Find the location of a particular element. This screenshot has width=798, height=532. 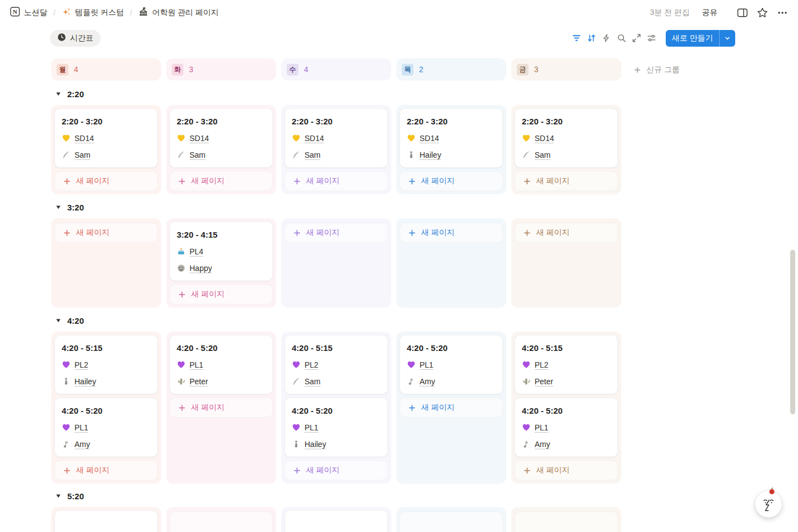

column-header-fri: 금 3 is located at coordinates (566, 69).